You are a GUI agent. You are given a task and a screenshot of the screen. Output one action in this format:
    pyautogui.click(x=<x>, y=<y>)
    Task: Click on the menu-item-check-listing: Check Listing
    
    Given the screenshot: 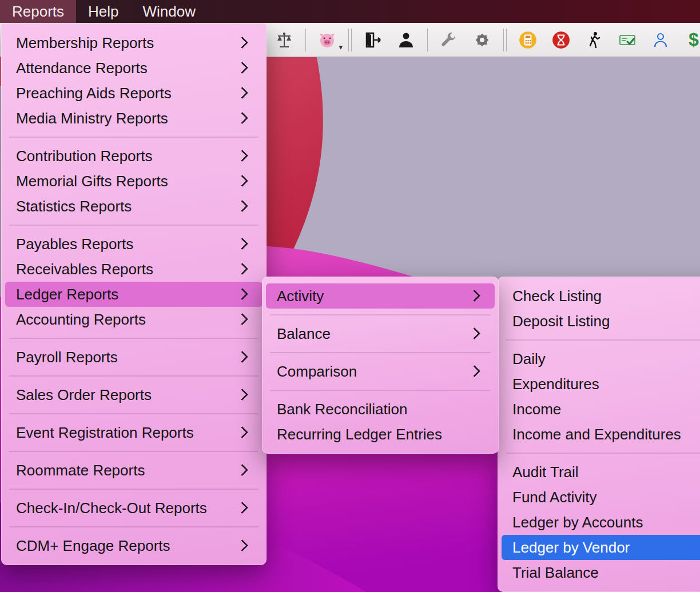 What is the action you would take?
    pyautogui.click(x=600, y=296)
    